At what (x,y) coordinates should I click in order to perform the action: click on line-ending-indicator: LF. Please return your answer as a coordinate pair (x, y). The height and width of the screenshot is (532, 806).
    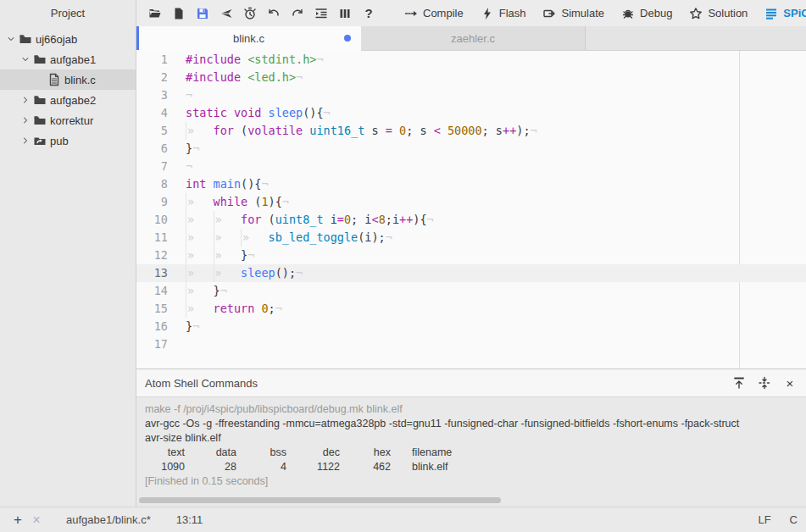
    Looking at the image, I should click on (764, 520).